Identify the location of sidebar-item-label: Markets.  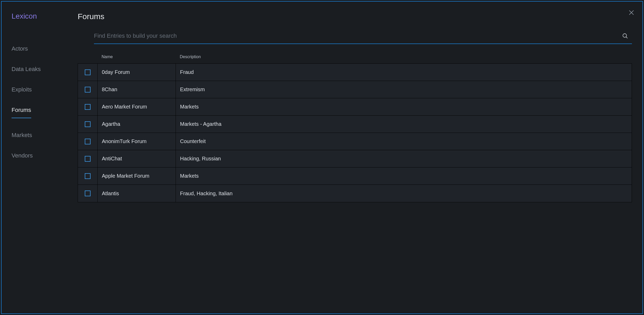
(22, 135).